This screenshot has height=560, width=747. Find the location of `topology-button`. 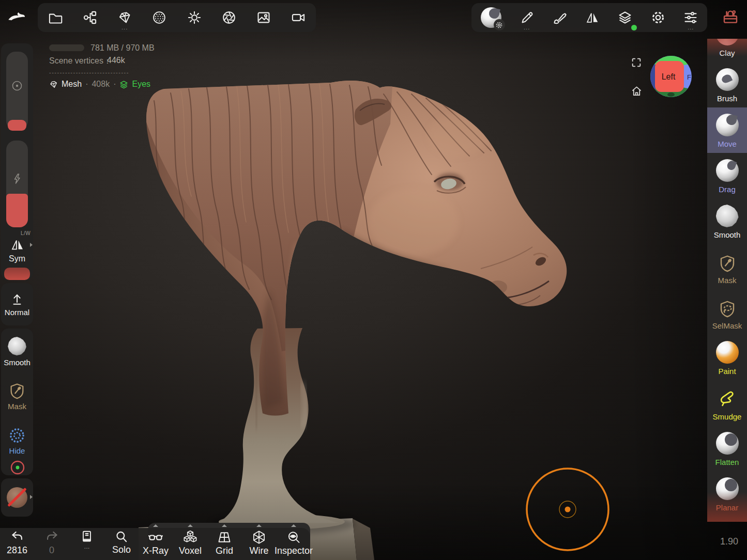

topology-button is located at coordinates (159, 18).